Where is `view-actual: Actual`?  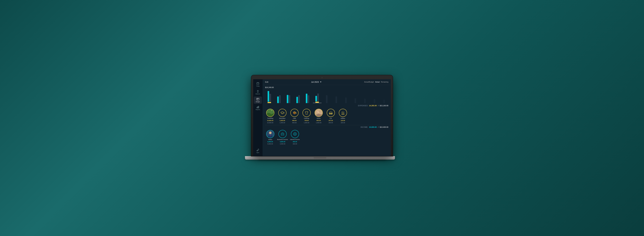
view-actual: Actual is located at coordinates (378, 82).